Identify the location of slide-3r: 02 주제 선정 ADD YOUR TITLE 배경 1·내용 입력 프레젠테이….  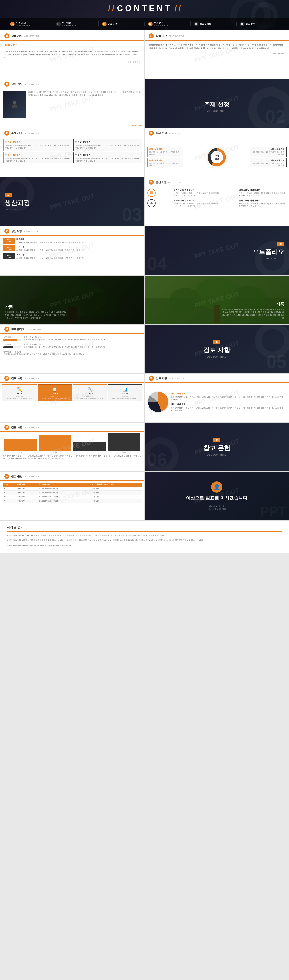
(217, 153).